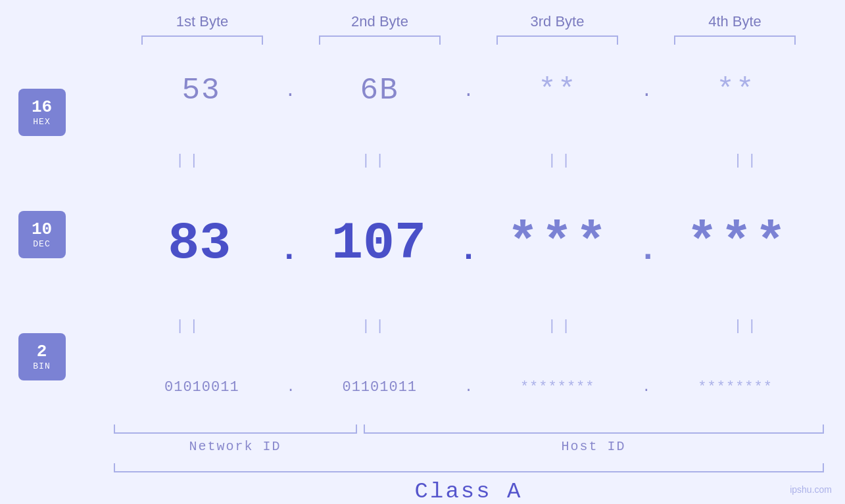 Image resolution: width=845 pixels, height=504 pixels. I want to click on hex-b4-value: **, so click(735, 91).